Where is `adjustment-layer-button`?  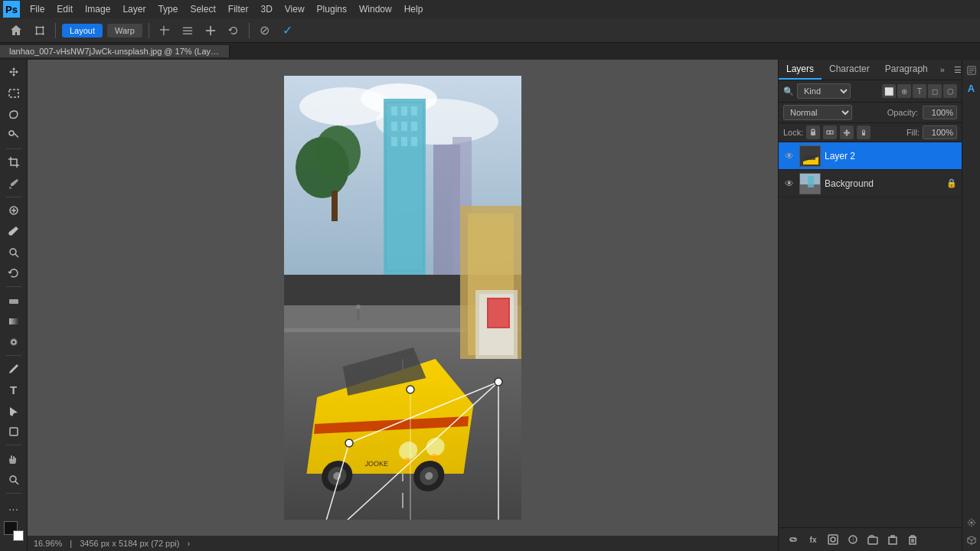
adjustment-layer-button is located at coordinates (853, 540).